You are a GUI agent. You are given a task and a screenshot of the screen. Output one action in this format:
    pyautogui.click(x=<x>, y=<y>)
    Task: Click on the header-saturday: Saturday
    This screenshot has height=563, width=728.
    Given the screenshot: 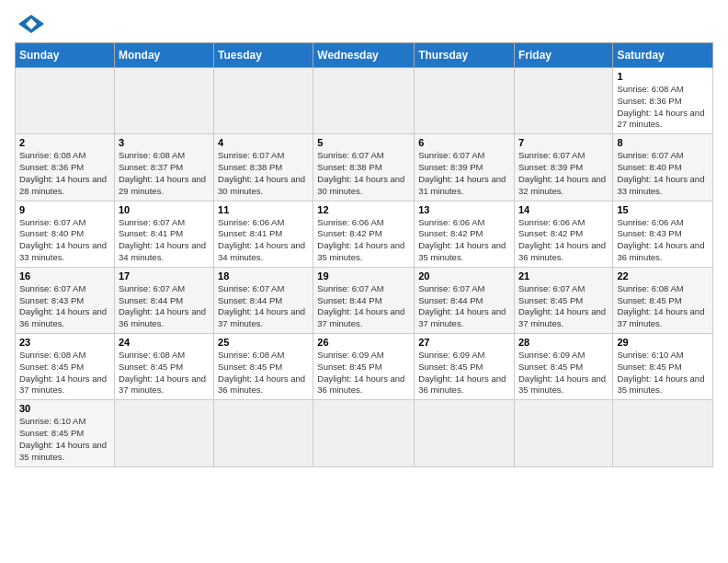 What is the action you would take?
    pyautogui.click(x=664, y=55)
    